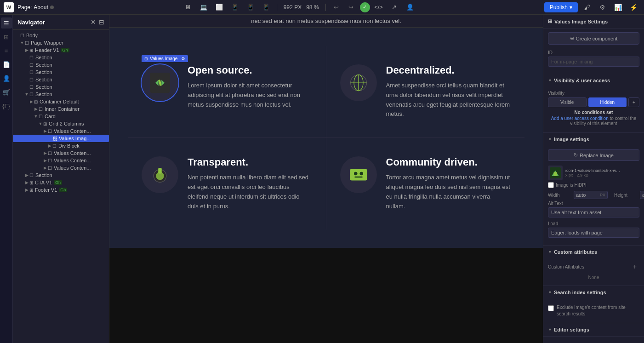  What do you see at coordinates (634, 7) in the screenshot?
I see `bolt-btn: ⚡` at bounding box center [634, 7].